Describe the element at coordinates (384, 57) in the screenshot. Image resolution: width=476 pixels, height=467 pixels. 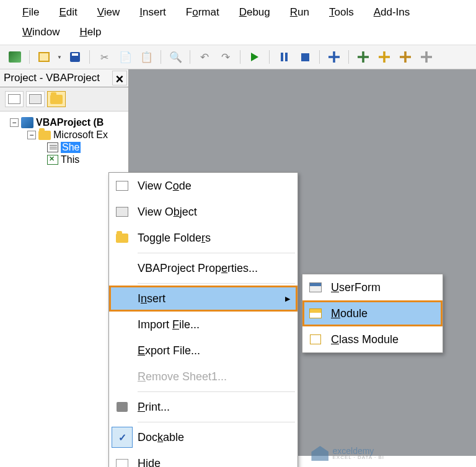
I see `tb-properties-icon` at that location.